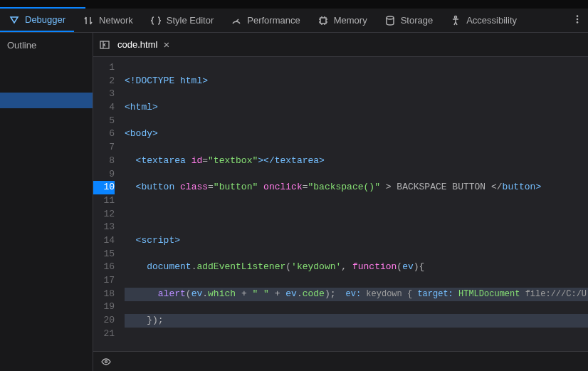 Image resolution: width=588 pixels, height=371 pixels. Describe the element at coordinates (37, 20) in the screenshot. I see `tab-debugger: Debugger` at that location.